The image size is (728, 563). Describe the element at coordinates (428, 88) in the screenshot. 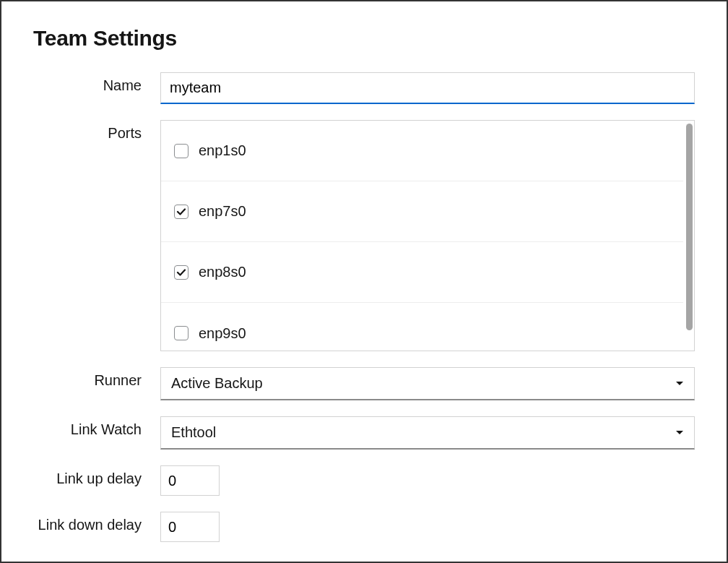

I see `field-name` at that location.